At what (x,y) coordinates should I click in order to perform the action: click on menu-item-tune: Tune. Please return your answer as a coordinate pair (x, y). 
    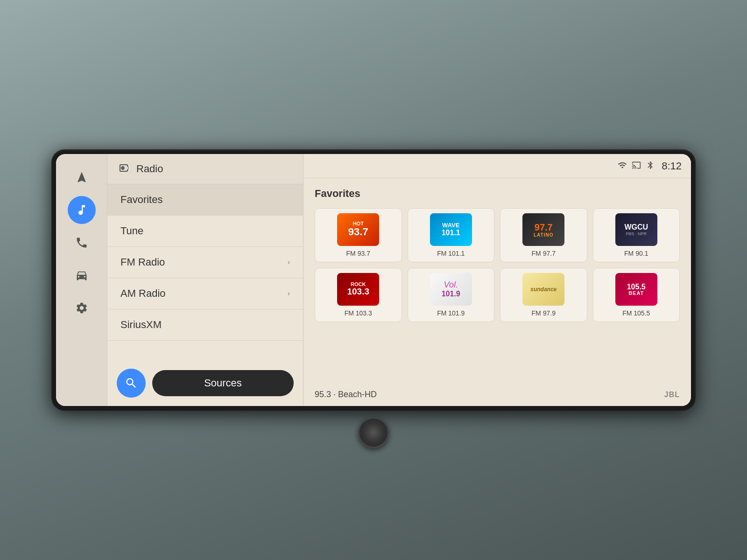
    Looking at the image, I should click on (205, 231).